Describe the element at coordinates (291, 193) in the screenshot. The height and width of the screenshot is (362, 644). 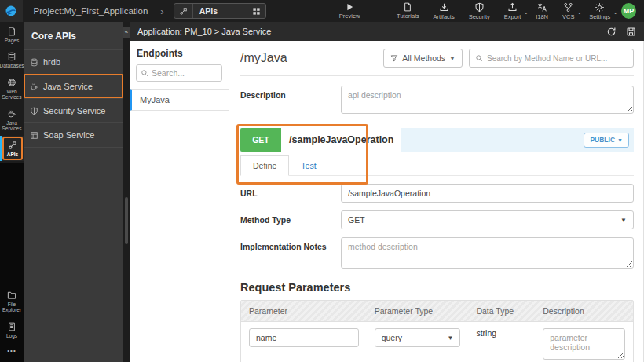
I see `url-label: URL` at that location.